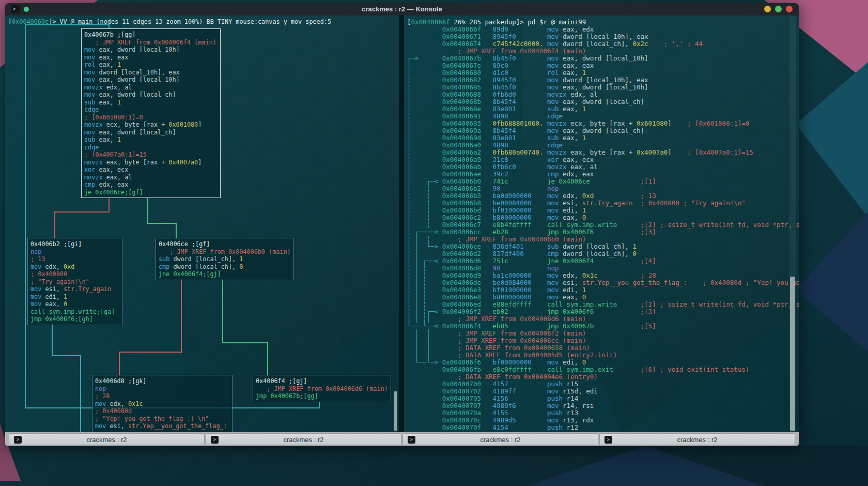 This screenshot has width=868, height=486. What do you see at coordinates (151, 110) in the screenshot?
I see `terminal-line: cdqe` at bounding box center [151, 110].